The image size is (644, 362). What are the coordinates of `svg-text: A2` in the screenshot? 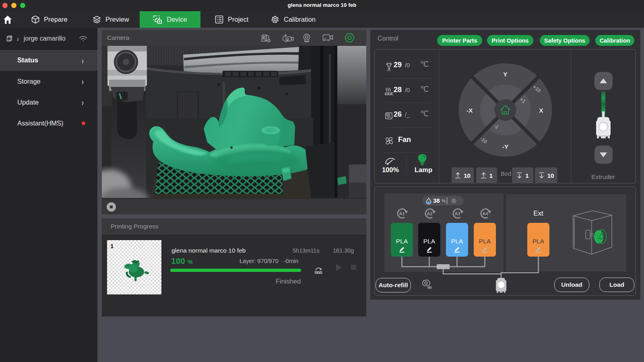 It's located at (430, 214).